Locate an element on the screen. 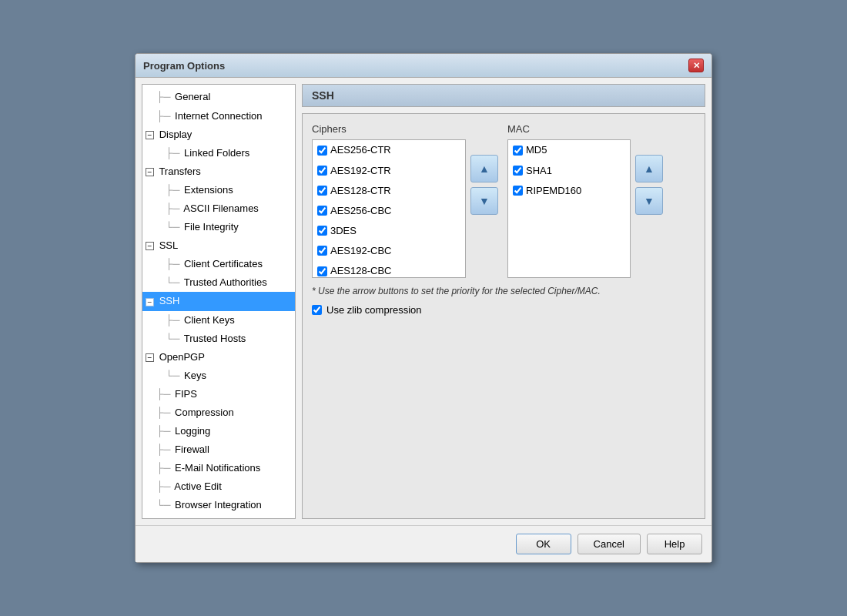 This screenshot has height=616, width=847. sidebar-item-label: Client Certificates is located at coordinates (223, 263).